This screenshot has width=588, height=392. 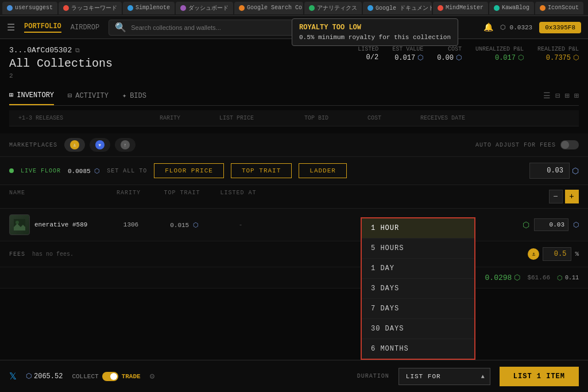 What do you see at coordinates (551, 225) in the screenshot?
I see `nft-list-price-input` at bounding box center [551, 225].